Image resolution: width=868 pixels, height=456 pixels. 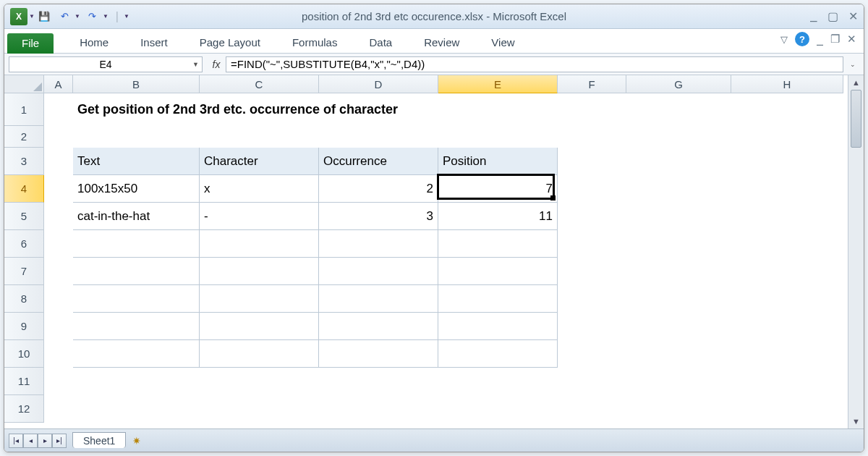 What do you see at coordinates (787, 161) in the screenshot?
I see `cell-H3` at bounding box center [787, 161].